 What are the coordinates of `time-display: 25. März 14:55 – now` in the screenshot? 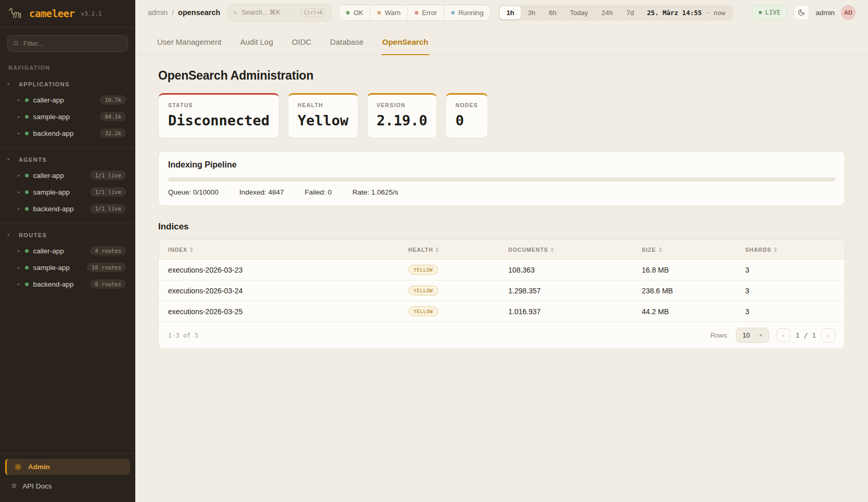 It's located at (686, 12).